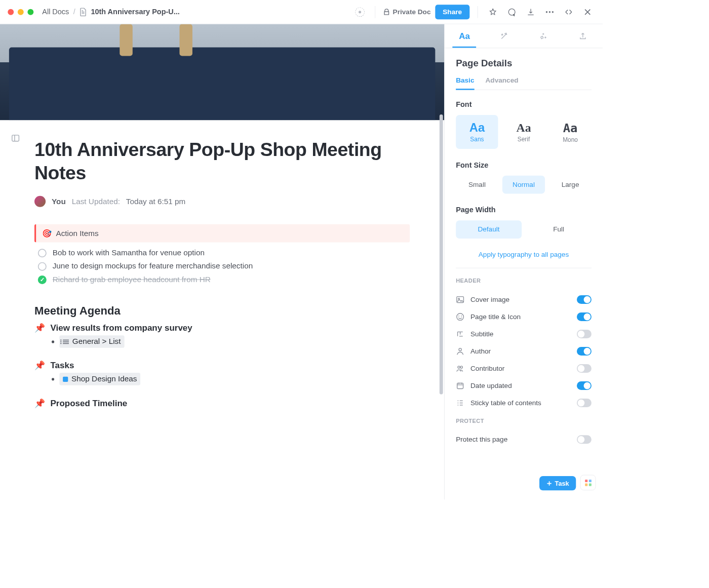  What do you see at coordinates (222, 161) in the screenshot?
I see `page-title: 10th Anniversary Pop-Up Shop Meeting Not…` at bounding box center [222, 161].